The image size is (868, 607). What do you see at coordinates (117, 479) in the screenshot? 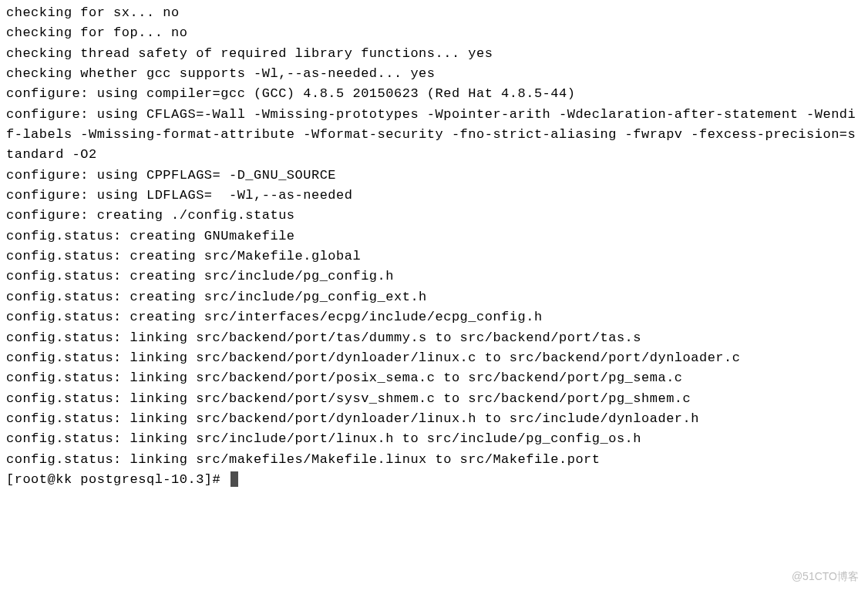
I see `shell-prompt: [root@kk postgresql-10.3]#` at bounding box center [117, 479].